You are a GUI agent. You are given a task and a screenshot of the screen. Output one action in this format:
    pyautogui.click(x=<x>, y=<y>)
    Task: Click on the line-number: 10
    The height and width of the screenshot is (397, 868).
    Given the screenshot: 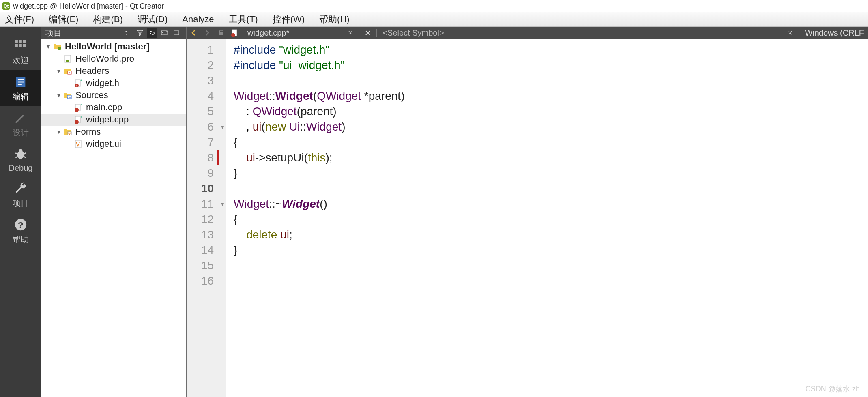 What is the action you would take?
    pyautogui.click(x=200, y=189)
    